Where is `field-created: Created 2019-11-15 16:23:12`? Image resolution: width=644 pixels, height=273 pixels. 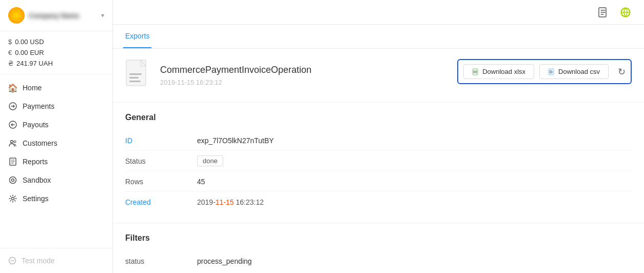
field-created: Created 2019-11-15 16:23:12 is located at coordinates (379, 202).